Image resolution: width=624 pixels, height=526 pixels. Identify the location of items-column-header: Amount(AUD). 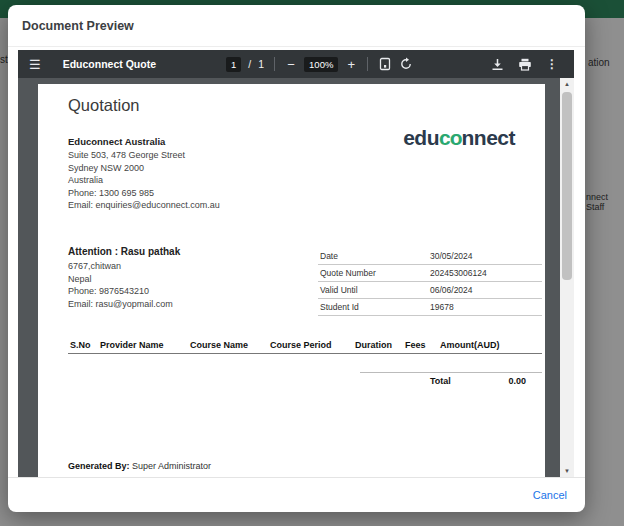
(470, 345).